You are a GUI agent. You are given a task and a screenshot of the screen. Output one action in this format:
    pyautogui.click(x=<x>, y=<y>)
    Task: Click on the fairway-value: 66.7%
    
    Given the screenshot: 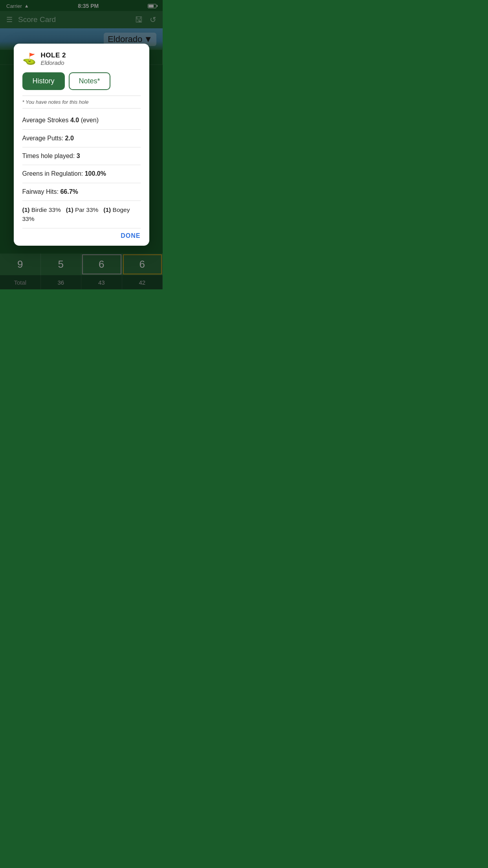 What is the action you would take?
    pyautogui.click(x=69, y=192)
    